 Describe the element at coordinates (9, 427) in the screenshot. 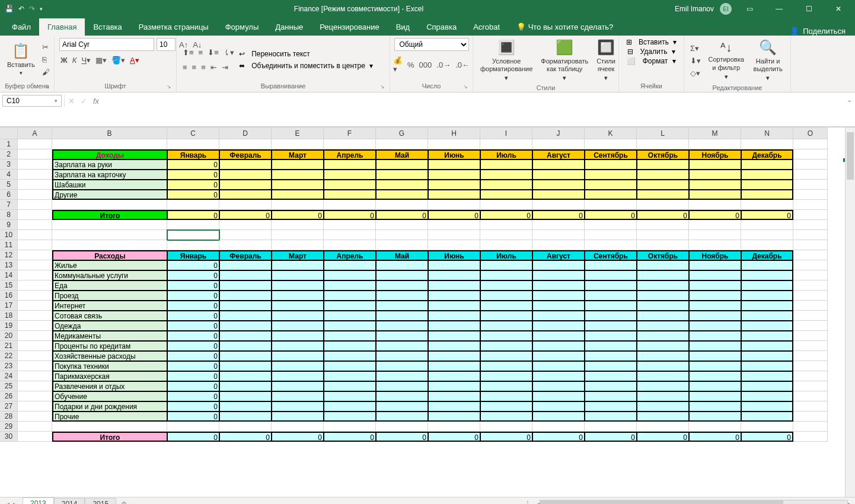

I see `row-header-29: 29` at that location.